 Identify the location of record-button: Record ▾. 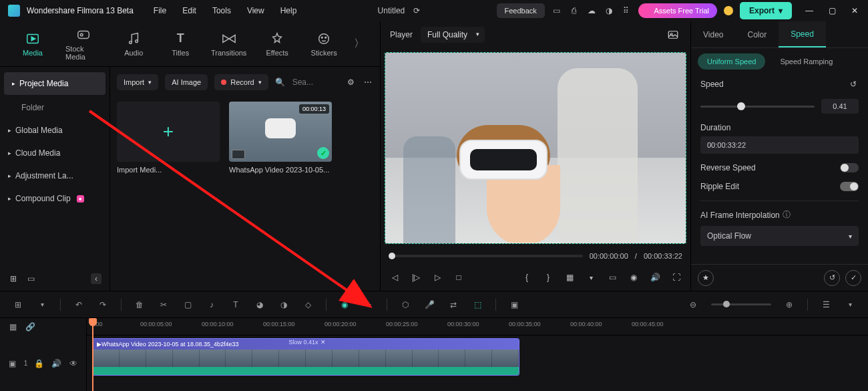
(241, 82).